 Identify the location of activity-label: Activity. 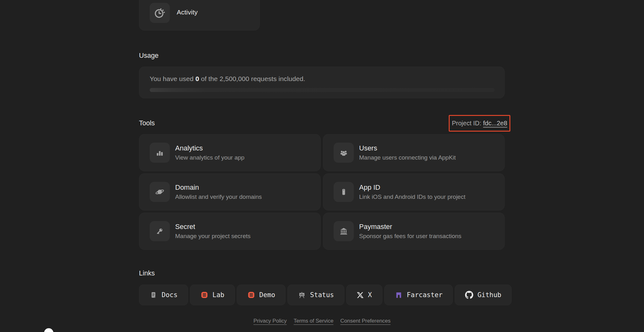
(187, 12).